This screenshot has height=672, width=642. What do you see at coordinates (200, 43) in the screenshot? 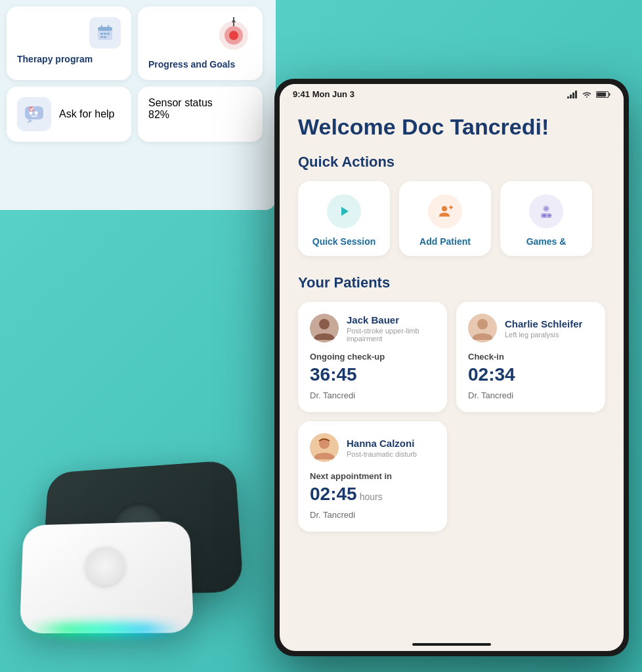
I see `progress-goals-card: Progress and Goals` at bounding box center [200, 43].